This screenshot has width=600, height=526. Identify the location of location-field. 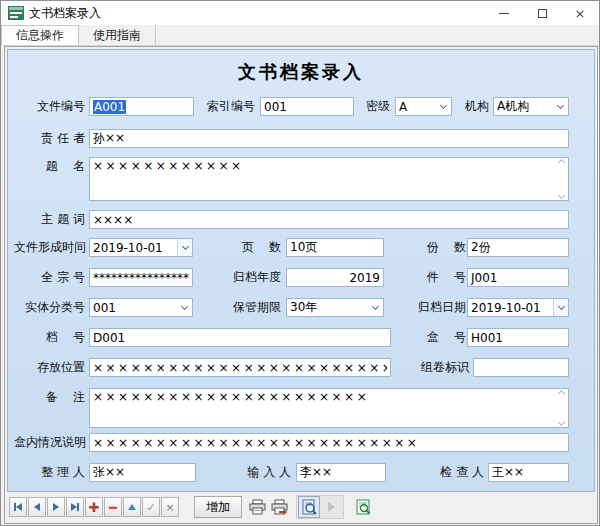
(240, 368).